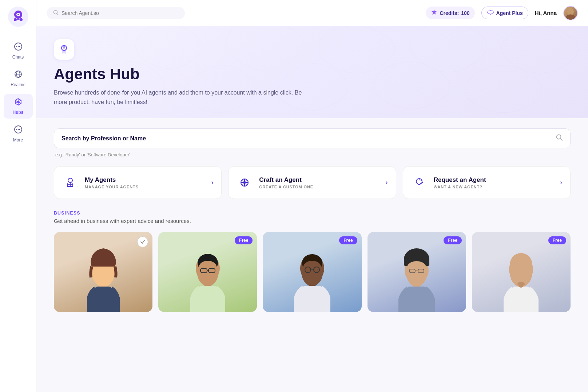 This screenshot has width=588, height=392. Describe the element at coordinates (319, 180) in the screenshot. I see `craft-agent-title: Craft an Agent` at that location.